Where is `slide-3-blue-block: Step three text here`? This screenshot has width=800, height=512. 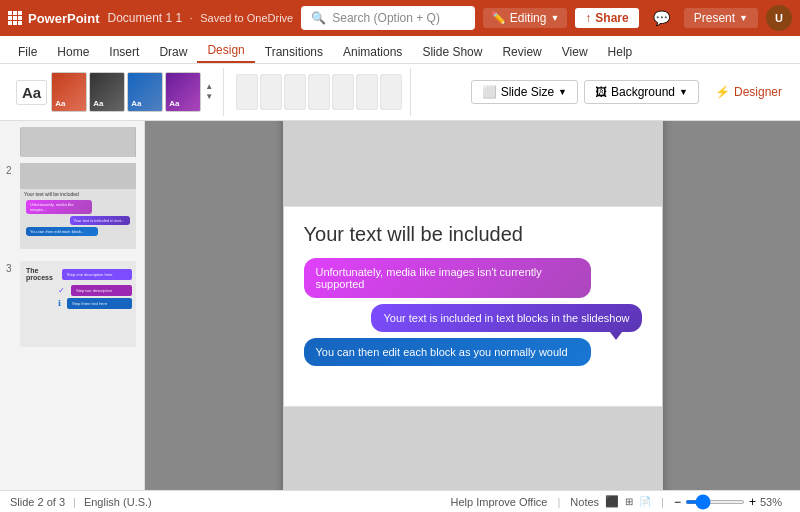
slide-3-blue-block: Step three text here is located at coordinates (100, 304).